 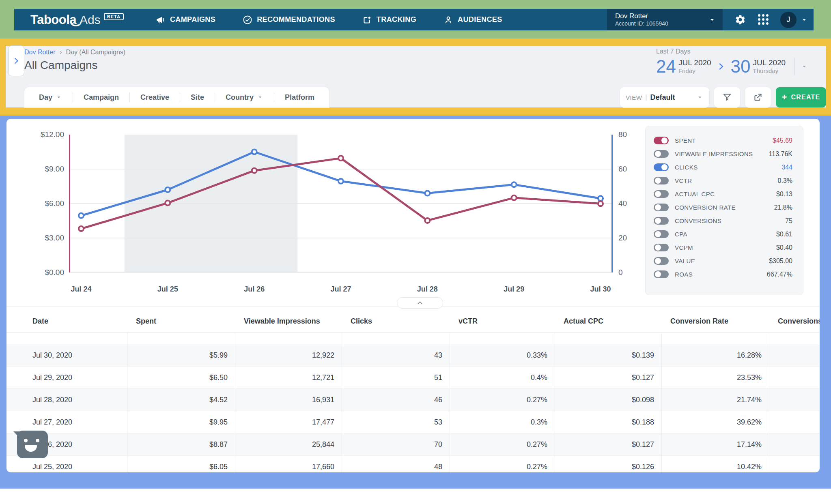 I want to click on roas-toggle, so click(x=661, y=274).